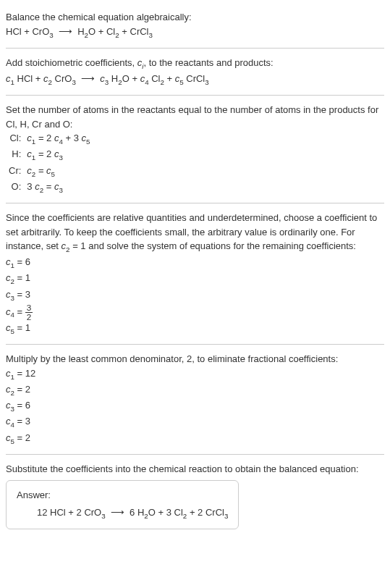  Describe the element at coordinates (195, 390) in the screenshot. I see `coeff-line: c2 = 2` at that location.